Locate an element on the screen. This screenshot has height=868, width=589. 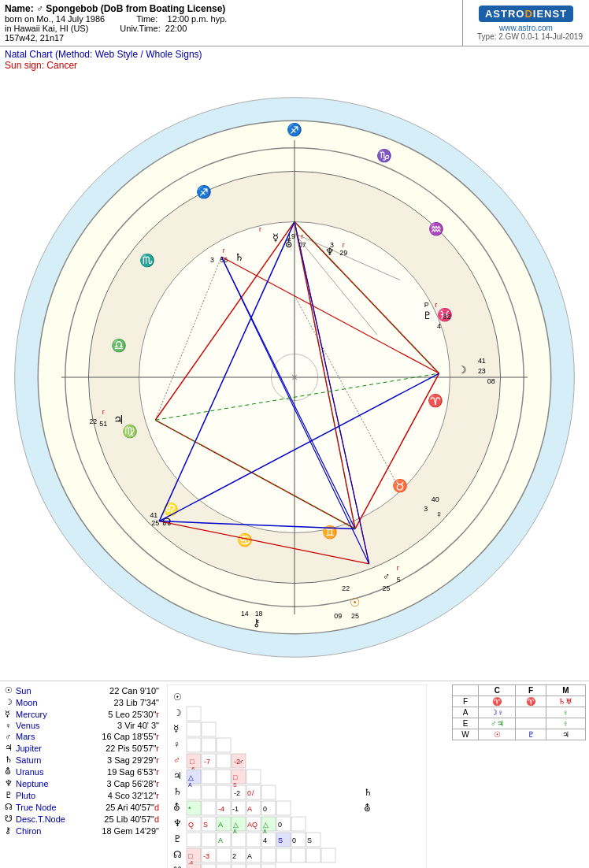
planet-row: ☊ True Node 25 Ari 40'57"d is located at coordinates (82, 807).